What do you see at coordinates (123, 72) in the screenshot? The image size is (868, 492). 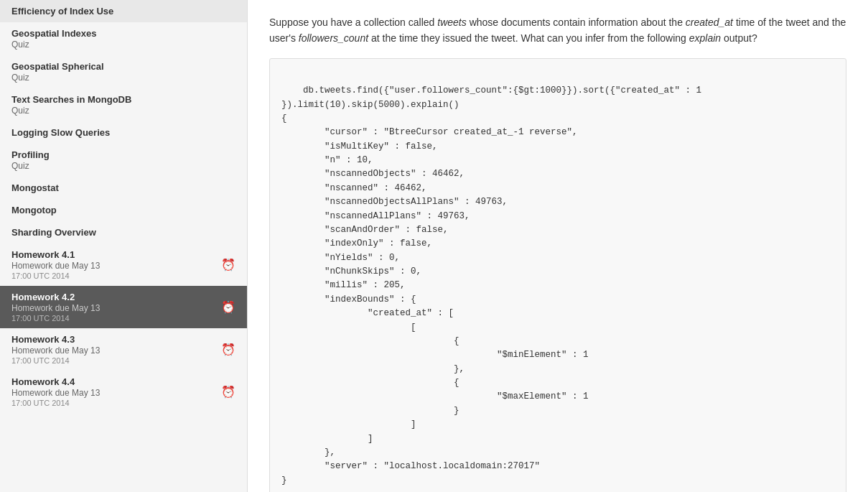 I see `sidebar-item-geospatial-spherical: Geospatial SphericalQuiz` at bounding box center [123, 72].